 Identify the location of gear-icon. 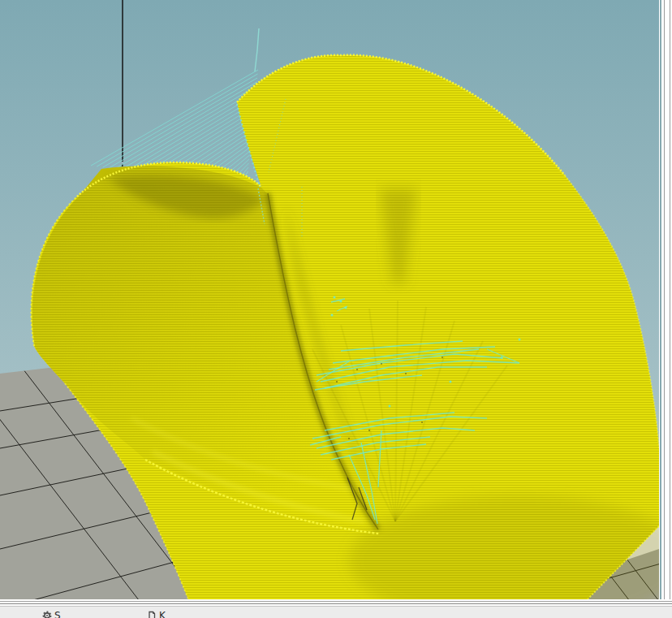
(47, 614).